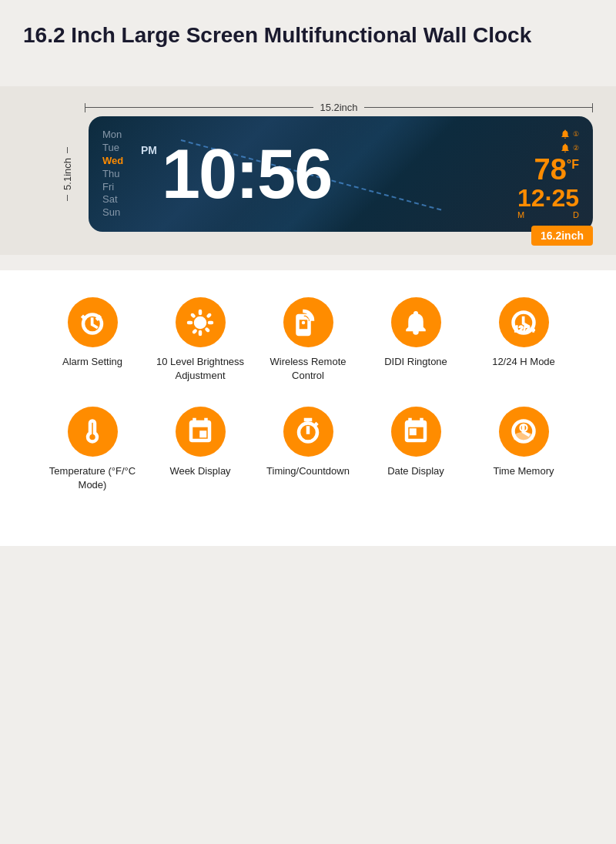 This screenshot has height=844, width=616. I want to click on page-title: 16.2 Inch Large Screen Multifunctional W…, so click(308, 35).